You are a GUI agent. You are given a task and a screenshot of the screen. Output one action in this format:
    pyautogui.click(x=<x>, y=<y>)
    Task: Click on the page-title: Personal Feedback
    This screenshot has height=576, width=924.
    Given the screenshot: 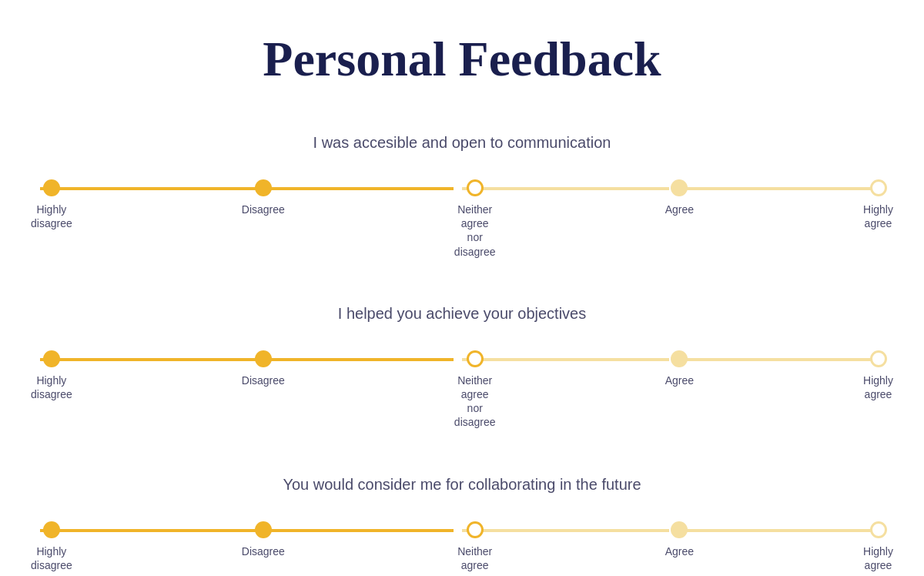 What is the action you would take?
    pyautogui.click(x=462, y=59)
    